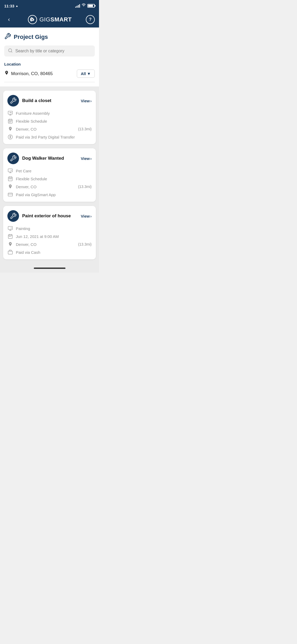 The height and width of the screenshot is (644, 297). I want to click on search-icon, so click(10, 51).